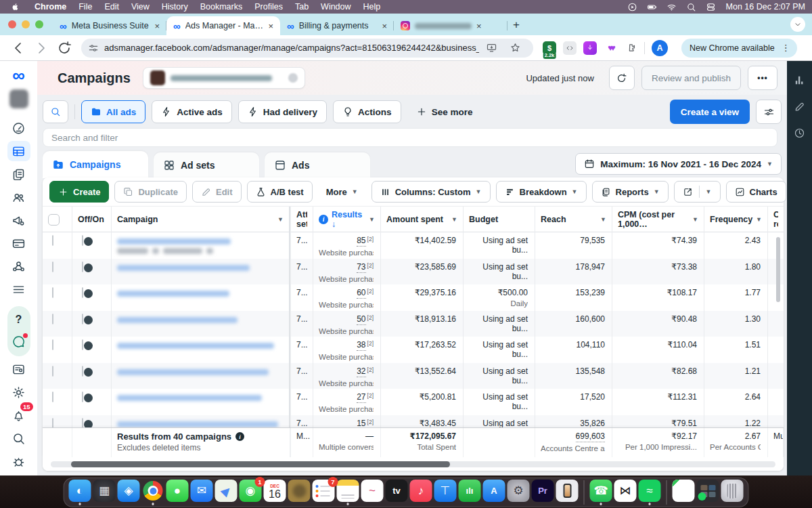 This screenshot has width=812, height=508. What do you see at coordinates (261, 465) in the screenshot?
I see `hscroll-thumb` at bounding box center [261, 465].